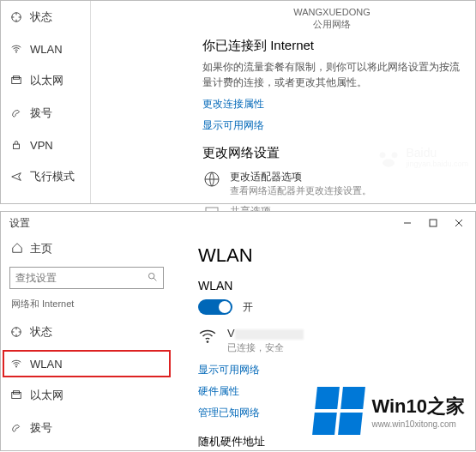 The height and width of the screenshot is (452, 476). Describe the element at coordinates (41, 146) in the screenshot. I see `sidebar-item-label: VPN` at that location.